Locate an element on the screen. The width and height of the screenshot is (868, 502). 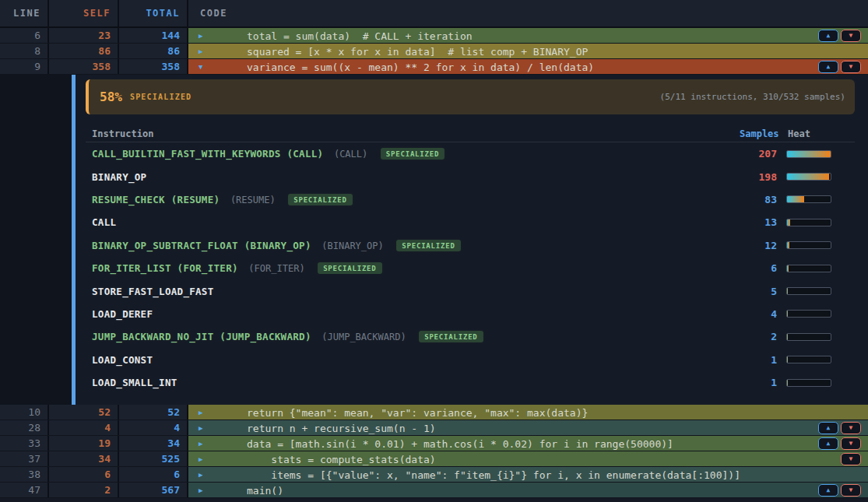
specialized-label: SPECIALIZED is located at coordinates (160, 97).